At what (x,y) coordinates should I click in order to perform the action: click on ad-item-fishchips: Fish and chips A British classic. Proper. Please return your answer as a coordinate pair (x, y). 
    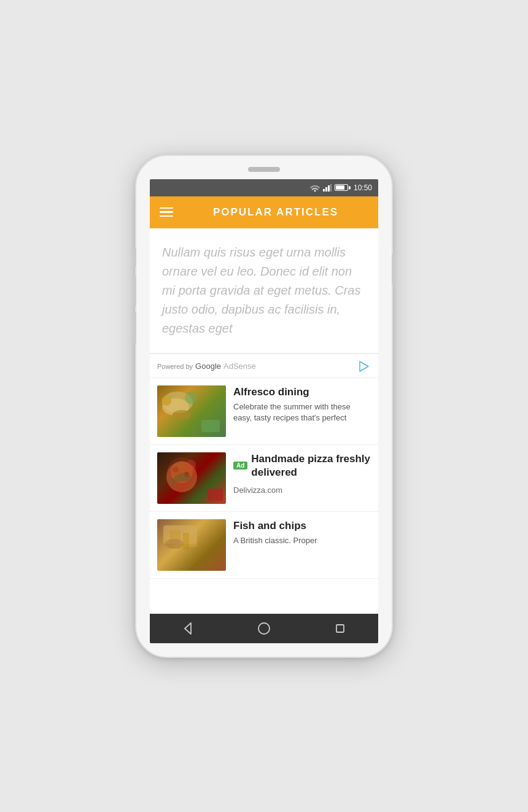
    Looking at the image, I should click on (264, 545).